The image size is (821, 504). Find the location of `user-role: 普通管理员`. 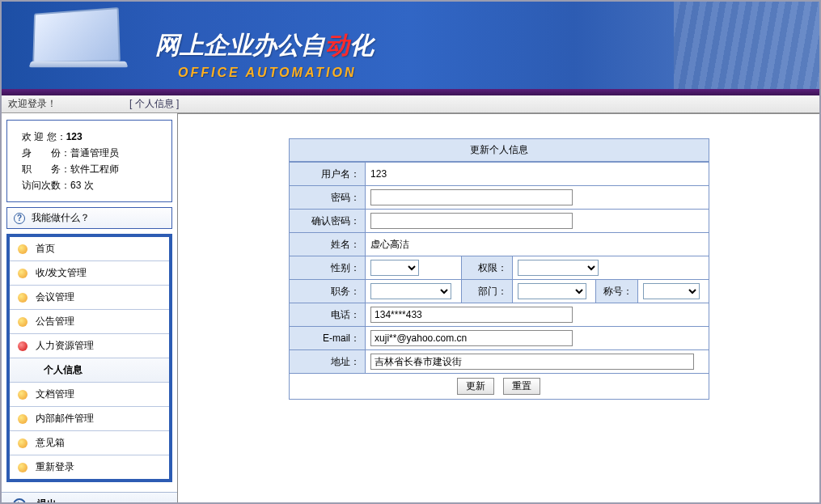

user-role: 普通管理员 is located at coordinates (95, 153).